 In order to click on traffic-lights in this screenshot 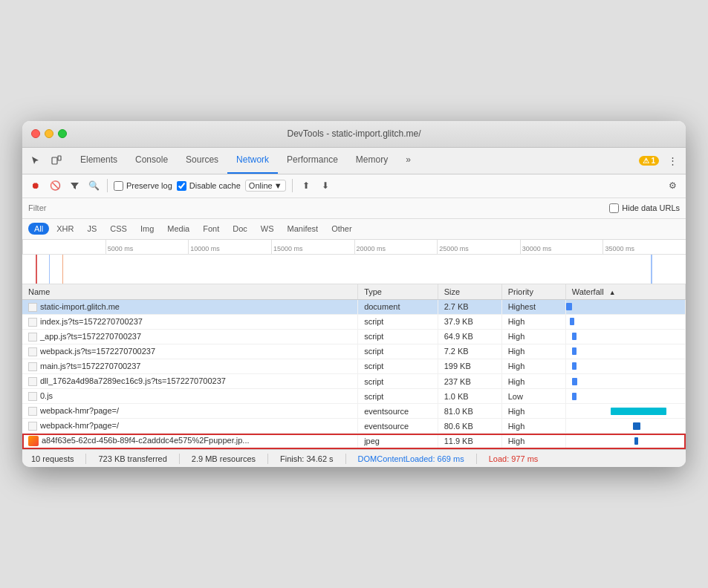, I will do `click(49, 134)`.